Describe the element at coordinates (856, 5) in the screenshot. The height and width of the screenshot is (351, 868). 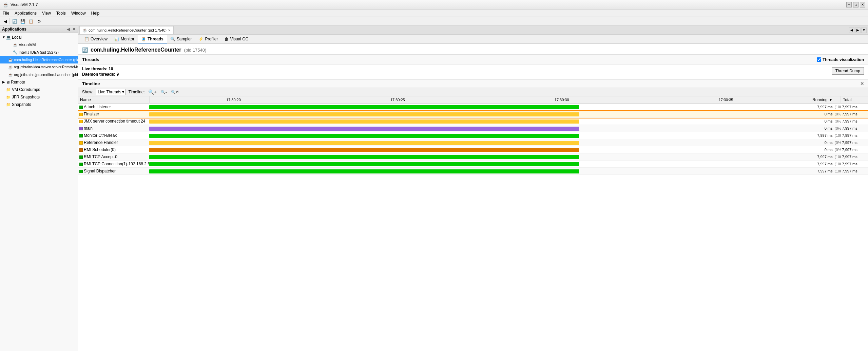
I see `maximize-button: □` at that location.